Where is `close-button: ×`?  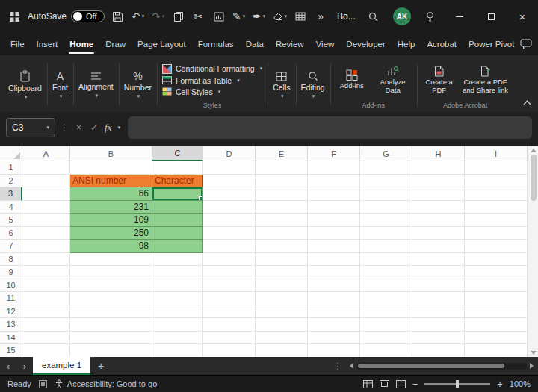 close-button: × is located at coordinates (522, 16).